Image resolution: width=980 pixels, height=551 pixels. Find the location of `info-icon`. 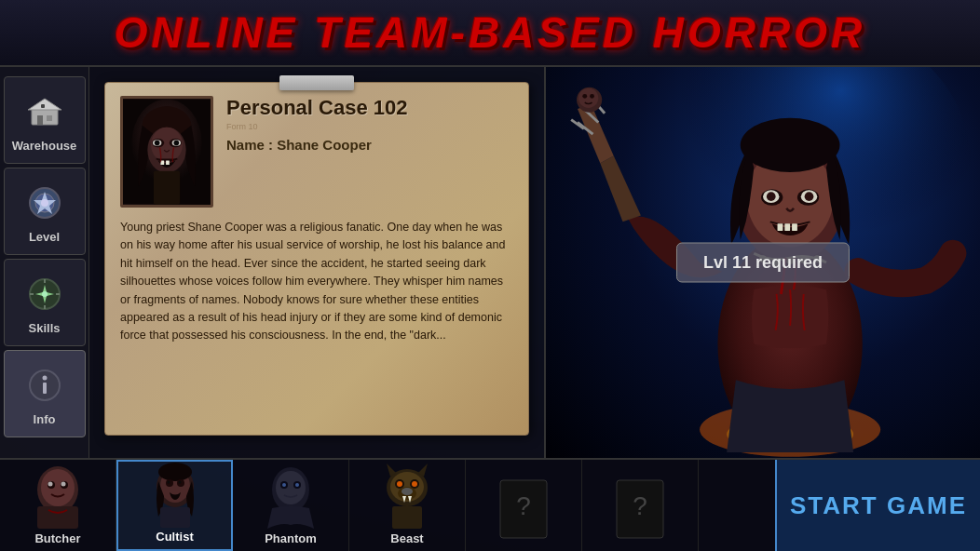

info-icon is located at coordinates (45, 385).